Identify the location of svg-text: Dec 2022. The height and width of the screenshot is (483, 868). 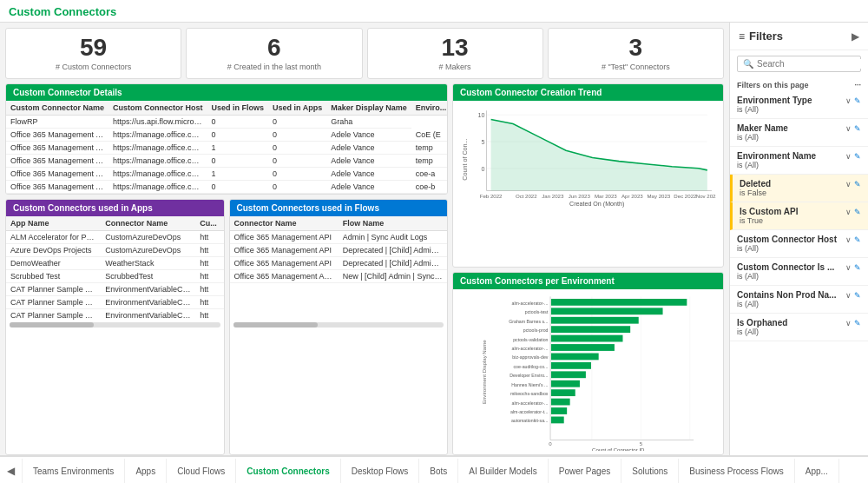
(686, 196).